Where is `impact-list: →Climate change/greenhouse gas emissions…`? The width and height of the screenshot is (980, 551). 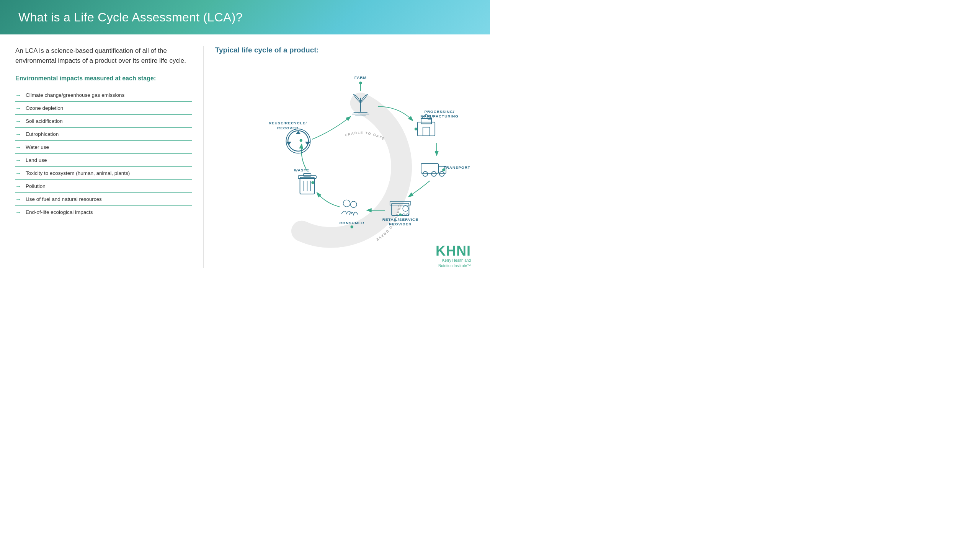 impact-list: →Climate change/greenhouse gas emissions… is located at coordinates (103, 154).